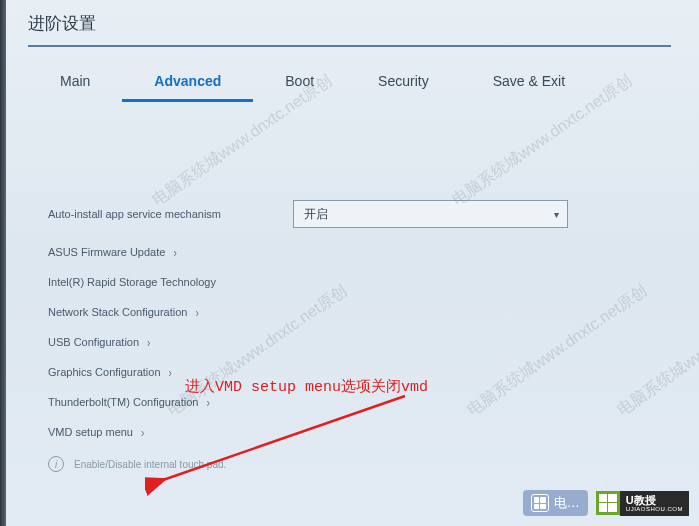  What do you see at coordinates (350, 252) in the screenshot?
I see `menu-asus-firmware: ASUS Firmware Update ›` at bounding box center [350, 252].